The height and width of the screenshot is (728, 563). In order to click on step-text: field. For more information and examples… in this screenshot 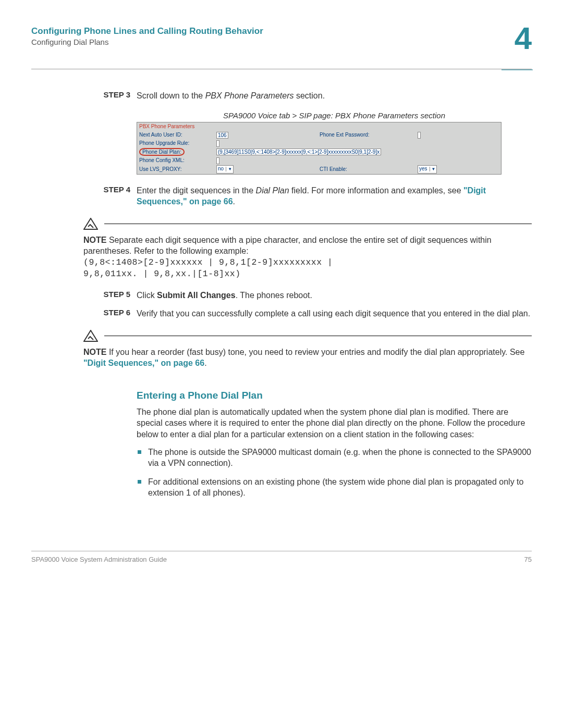, I will do `click(376, 191)`.